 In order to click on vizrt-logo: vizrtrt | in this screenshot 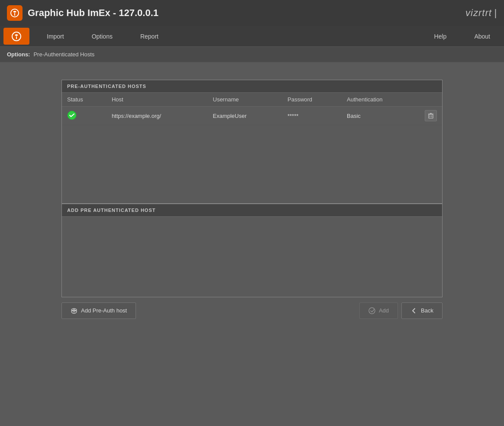, I will do `click(481, 13)`.